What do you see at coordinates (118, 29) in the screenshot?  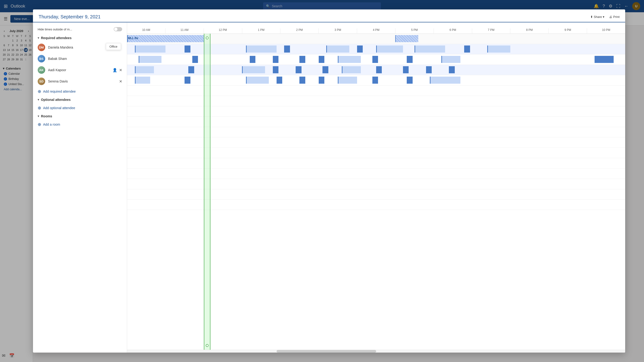 I see `hide-times-toggle` at bounding box center [118, 29].